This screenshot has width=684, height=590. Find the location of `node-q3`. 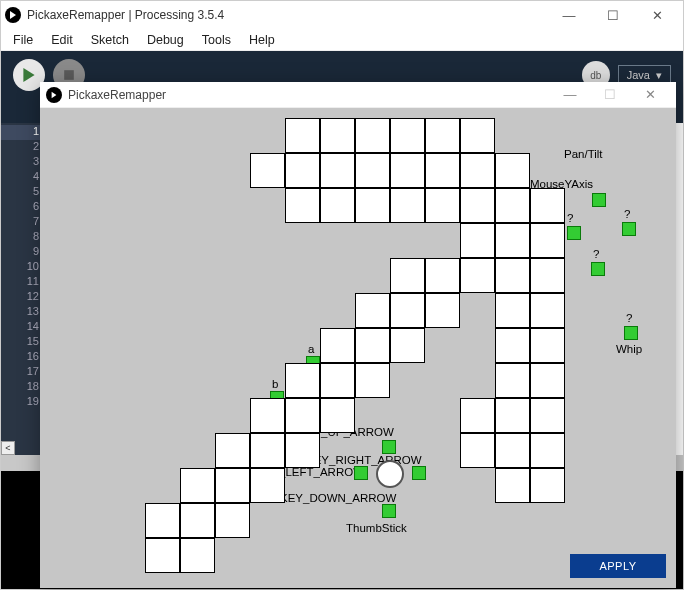

node-q3 is located at coordinates (598, 269).